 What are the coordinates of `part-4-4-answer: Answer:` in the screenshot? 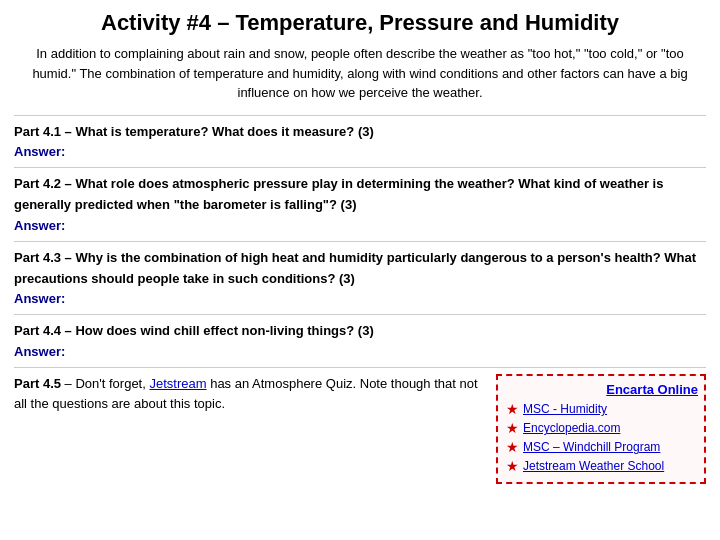 It's located at (360, 352).